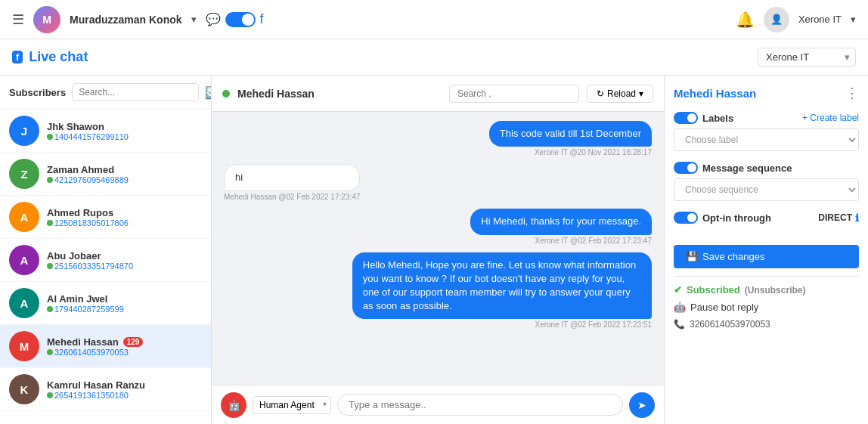 The width and height of the screenshot is (868, 424). I want to click on labels-toggle, so click(686, 118).